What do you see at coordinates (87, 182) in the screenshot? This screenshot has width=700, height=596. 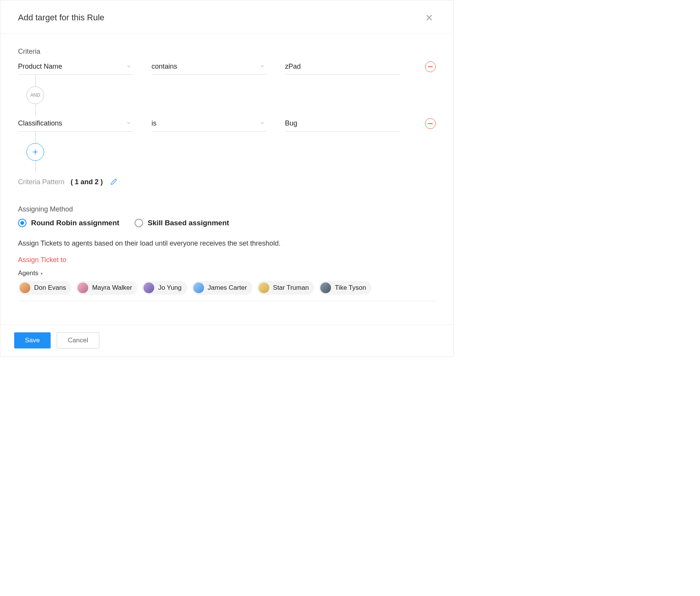 I see `criteria-pattern-value: ( 1 and 2 )` at bounding box center [87, 182].